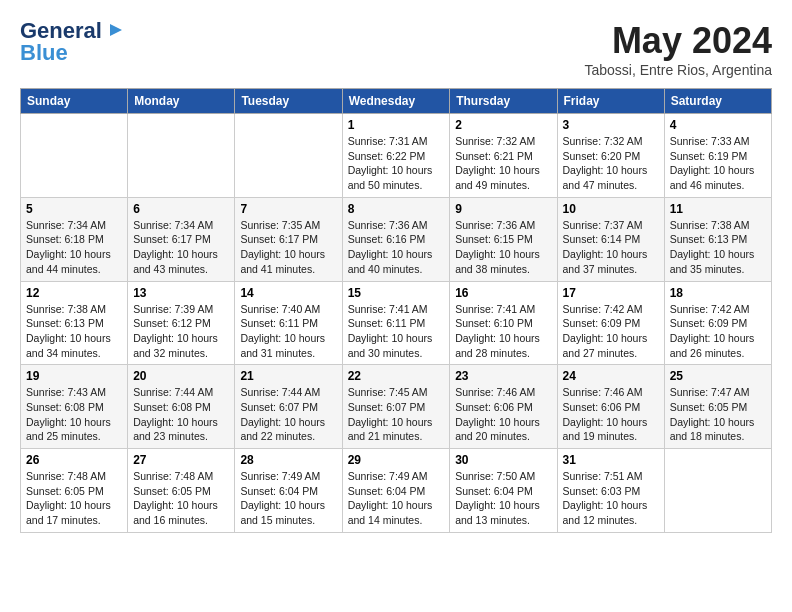 Image resolution: width=792 pixels, height=612 pixels. What do you see at coordinates (396, 407) in the screenshot?
I see `calendar-cell: 22Sunrise: 7:45 AM Sunset: 6:07 PM Dayli…` at bounding box center [396, 407].